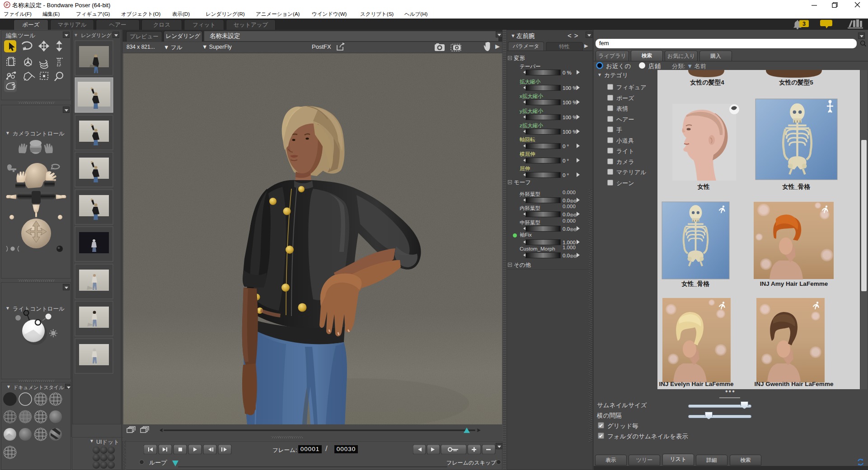 This screenshot has width=868, height=470. I want to click on svg-text: 女性の髪型4, so click(707, 82).